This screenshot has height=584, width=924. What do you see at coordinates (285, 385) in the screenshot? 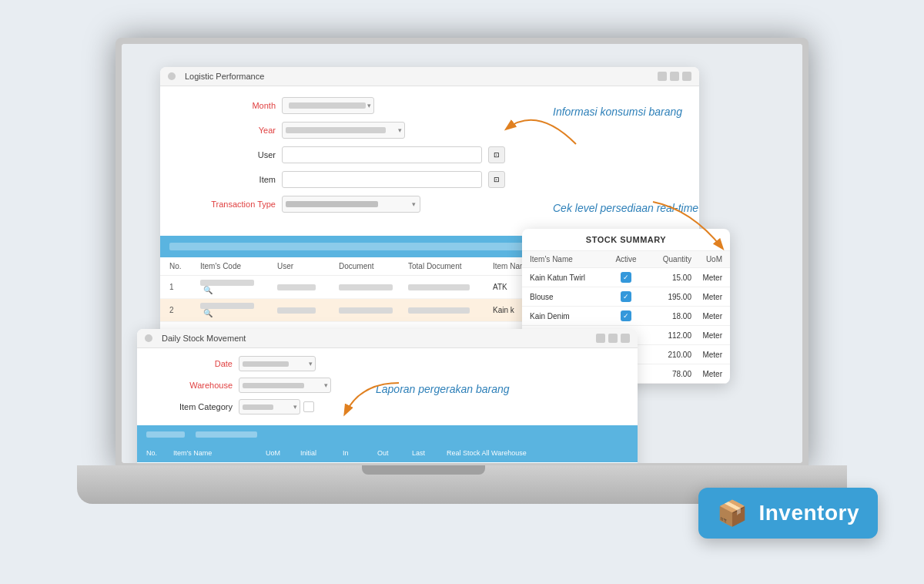
I see `warehouse-select-wrapper` at bounding box center [285, 385].